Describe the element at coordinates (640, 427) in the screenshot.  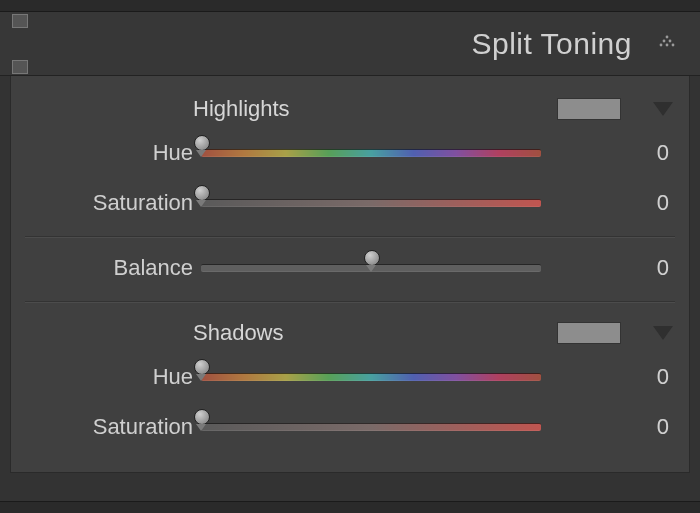
I see `shadows-saturation-value: 0` at that location.